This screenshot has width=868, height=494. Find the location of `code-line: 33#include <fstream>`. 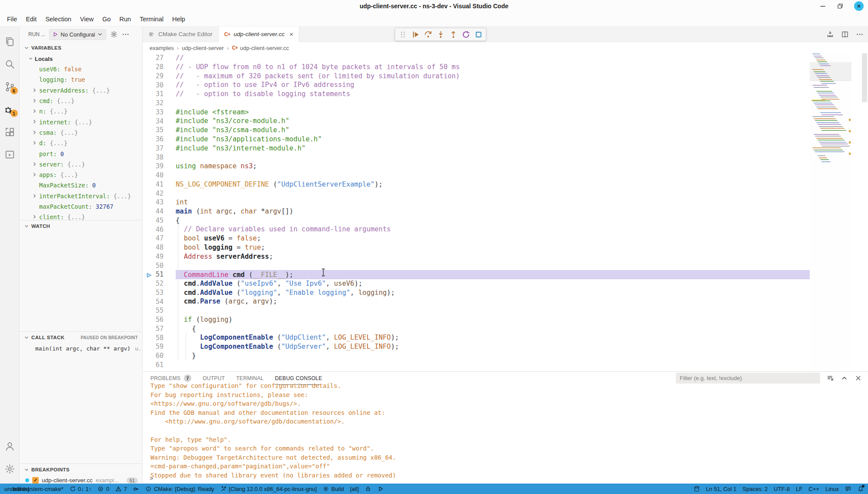

code-line: 33#include <fstream> is located at coordinates (505, 112).